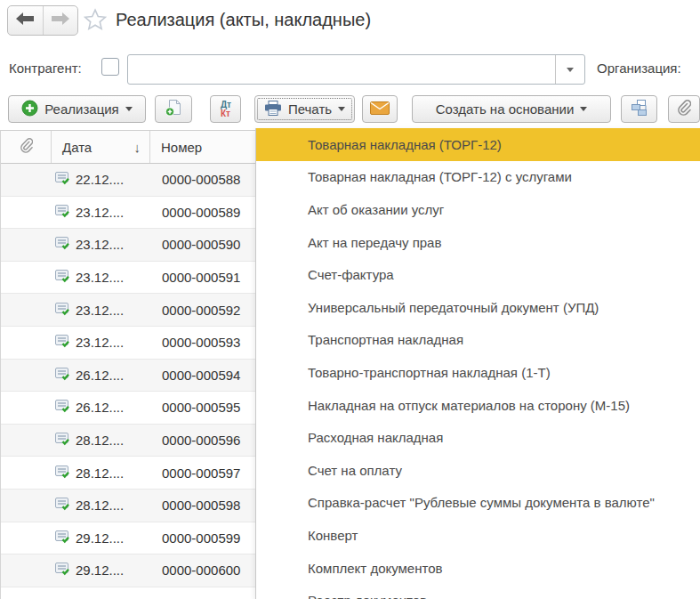 This screenshot has width=700, height=599. I want to click on table-header: Дата ↓ Номер, so click(128, 148).